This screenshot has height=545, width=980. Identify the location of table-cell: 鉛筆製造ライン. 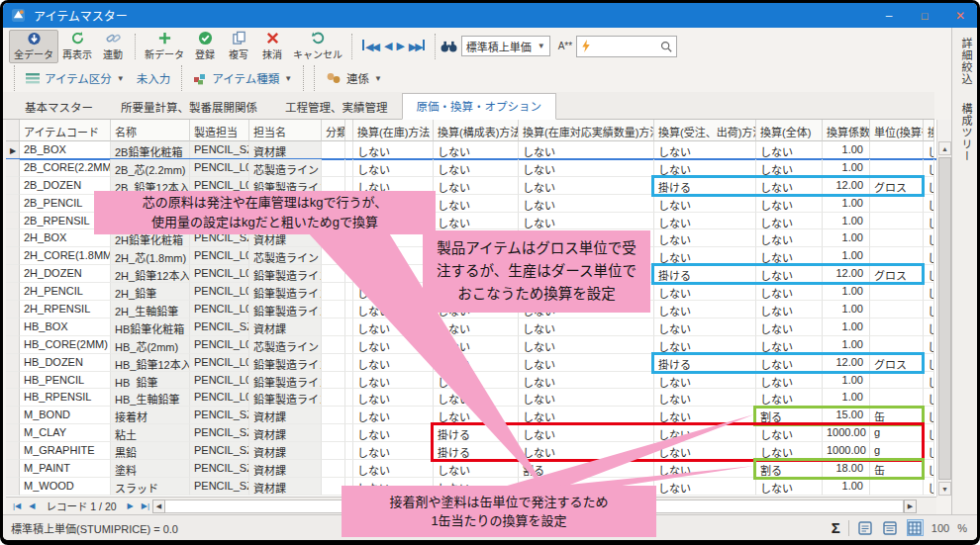
(285, 274).